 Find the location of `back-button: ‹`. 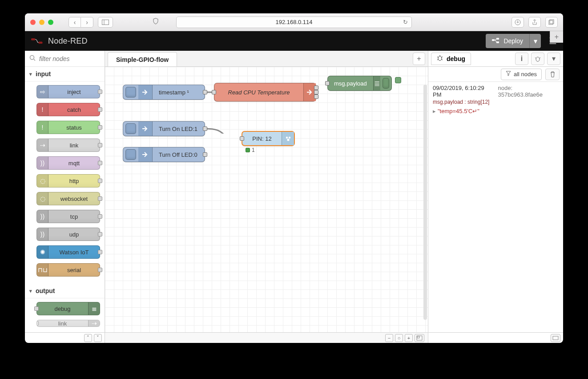

back-button: ‹ is located at coordinates (75, 22).